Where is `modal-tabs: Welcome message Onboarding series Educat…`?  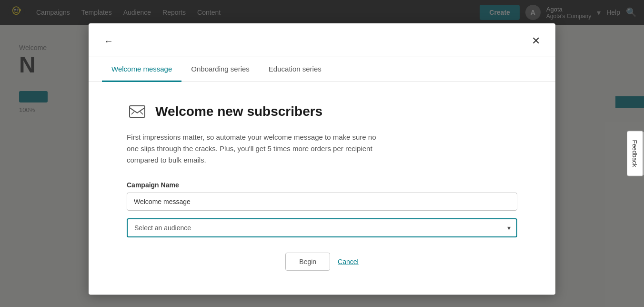 modal-tabs: Welcome message Onboarding series Educat… is located at coordinates (322, 70).